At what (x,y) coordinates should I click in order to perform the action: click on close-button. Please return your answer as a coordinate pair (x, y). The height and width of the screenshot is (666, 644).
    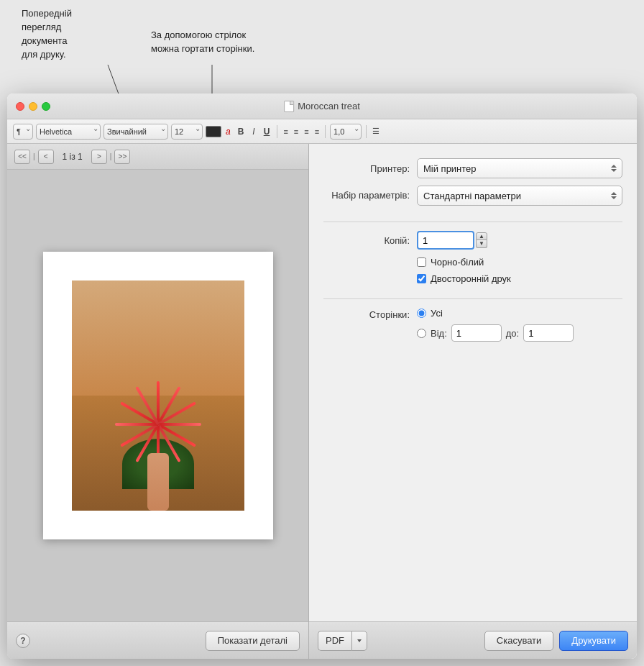
    Looking at the image, I should click on (20, 106).